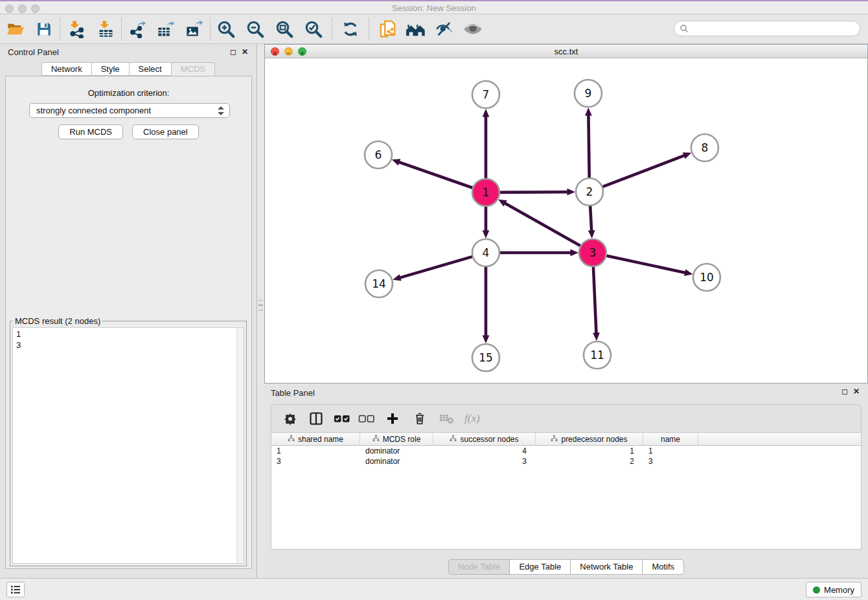 The image size is (868, 600). Describe the element at coordinates (444, 29) in the screenshot. I see `hide-selected-icon` at that location.